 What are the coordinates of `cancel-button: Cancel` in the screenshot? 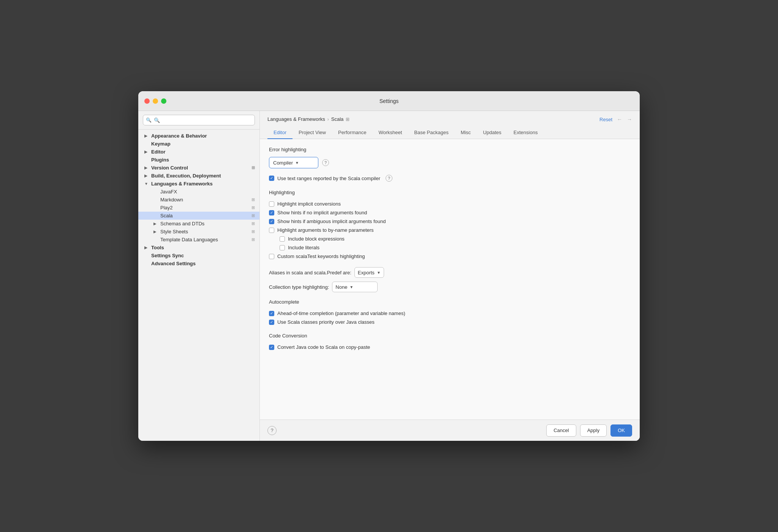 It's located at (561, 431).